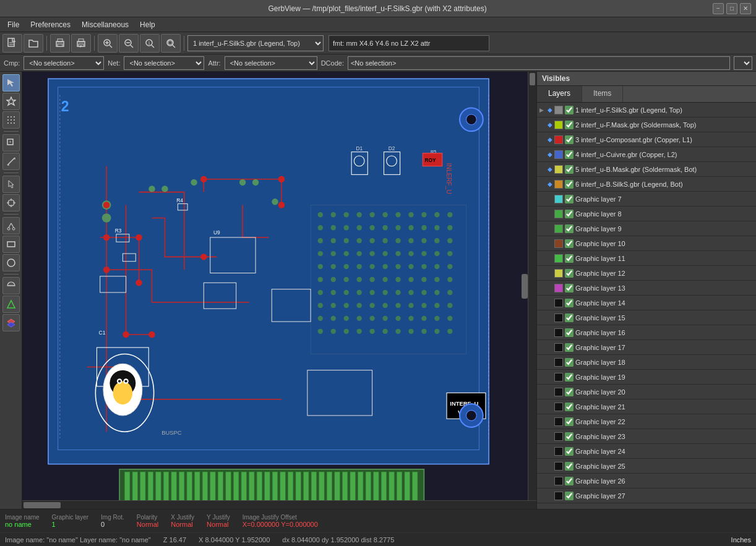 The width and height of the screenshot is (756, 546). Describe the element at coordinates (646, 110) in the screenshot. I see `layer-item-1: ▶◆1 interf_u-F.SilkS.gbr (Legend, Top)` at that location.